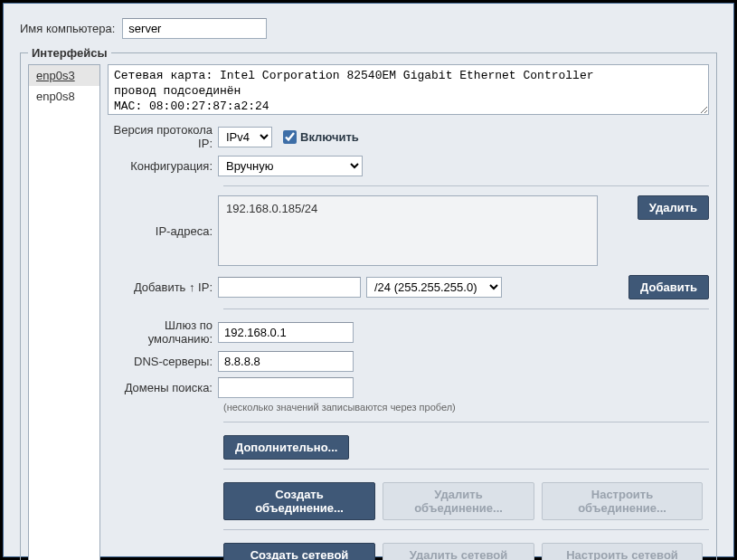 This screenshot has height=560, width=737. What do you see at coordinates (71, 29) in the screenshot?
I see `hostname-label: Имя компьютера:` at bounding box center [71, 29].